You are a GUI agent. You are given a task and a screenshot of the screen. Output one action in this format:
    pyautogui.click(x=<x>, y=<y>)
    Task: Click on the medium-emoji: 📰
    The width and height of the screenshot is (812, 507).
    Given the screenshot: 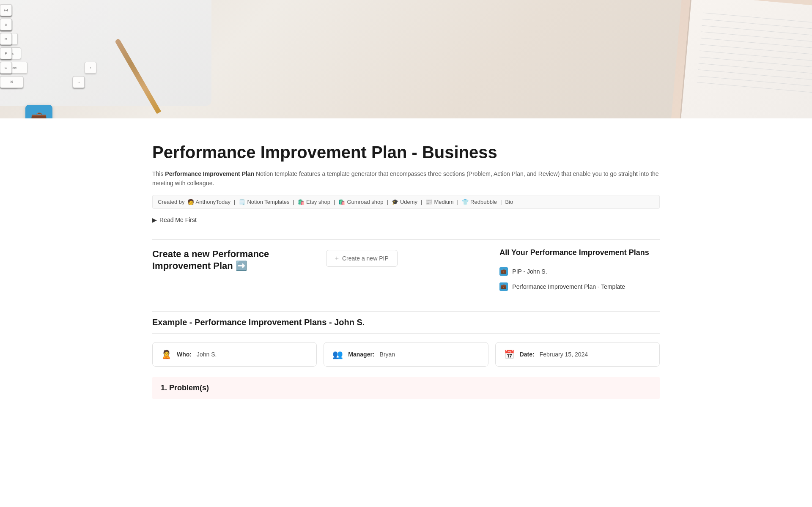 What is the action you would take?
    pyautogui.click(x=429, y=202)
    